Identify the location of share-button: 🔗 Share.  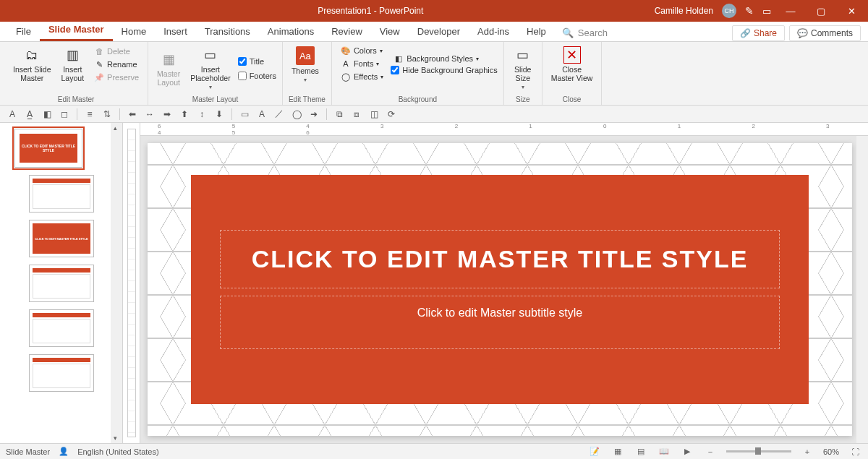
(758, 33).